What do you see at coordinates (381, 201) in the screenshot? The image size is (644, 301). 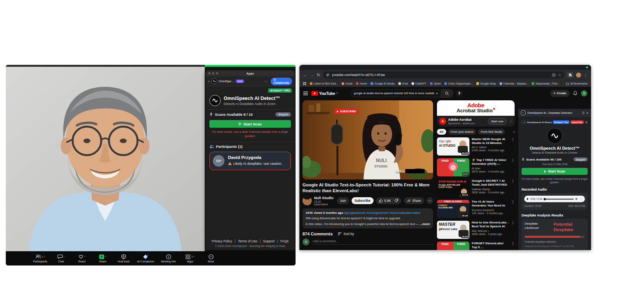 I see `like-icon` at bounding box center [381, 201].